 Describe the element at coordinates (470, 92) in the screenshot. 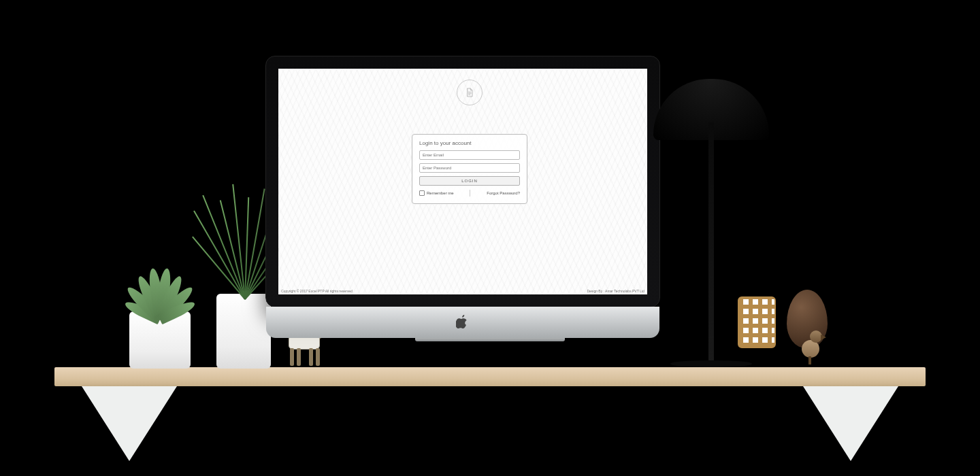

I see `document-icon` at that location.